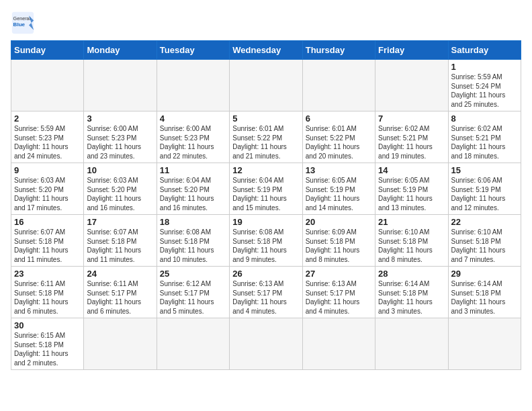 Image resolution: width=532 pixels, height=411 pixels. Describe the element at coordinates (266, 344) in the screenshot. I see `calendar-week-6: 30Sunrise: 6:15 AM Sunset: 5:18 PM Dayli…` at that location.